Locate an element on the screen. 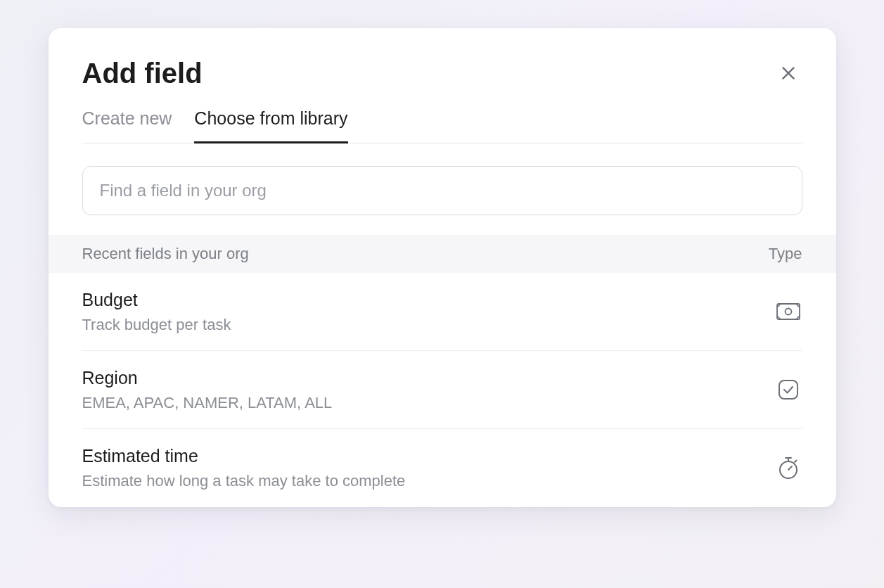  field-row-text: Budget Track budget per task is located at coordinates (420, 312).